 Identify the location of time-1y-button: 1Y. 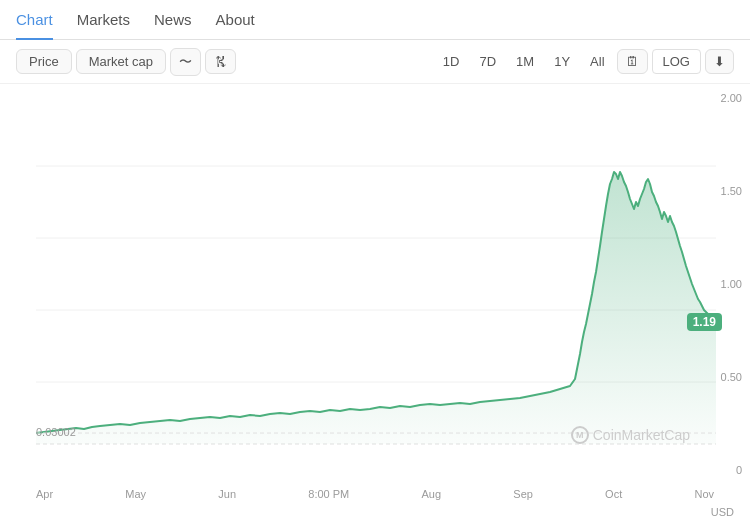
(562, 62).